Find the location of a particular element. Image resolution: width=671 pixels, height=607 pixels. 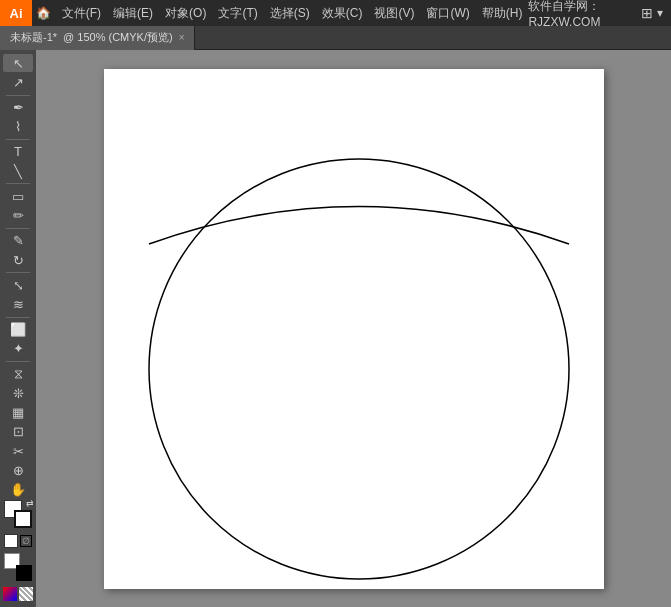

site-info: 软件自学网：RJZXW.COM is located at coordinates (582, 14).